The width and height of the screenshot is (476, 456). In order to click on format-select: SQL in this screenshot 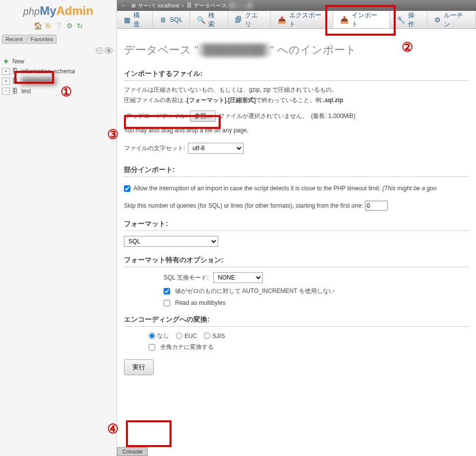, I will do `click(171, 241)`.